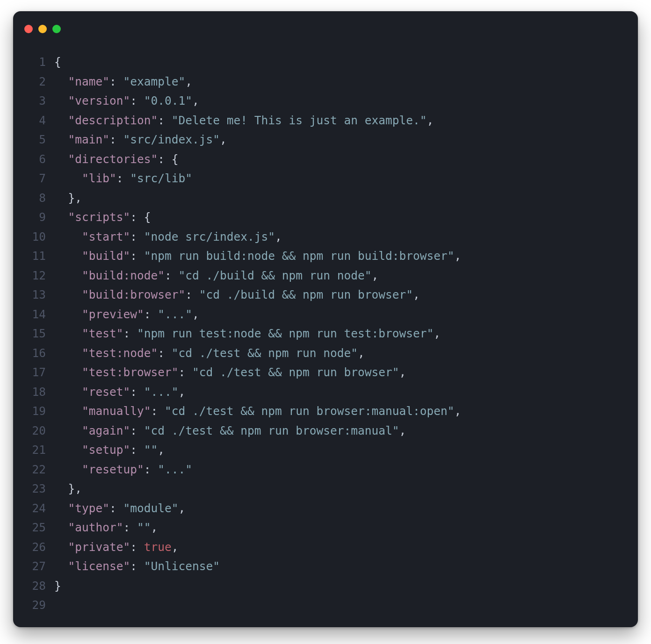 The width and height of the screenshot is (651, 644). I want to click on code-line: 17 "test:browser": "cd ./test && npm run…, so click(321, 372).